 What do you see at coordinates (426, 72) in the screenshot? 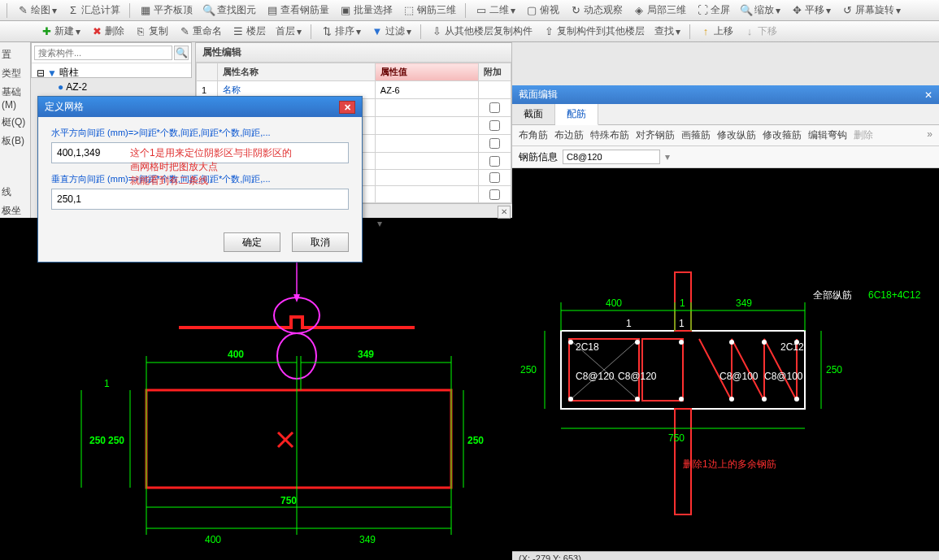
I see `col-value: 属性值` at bounding box center [426, 72].